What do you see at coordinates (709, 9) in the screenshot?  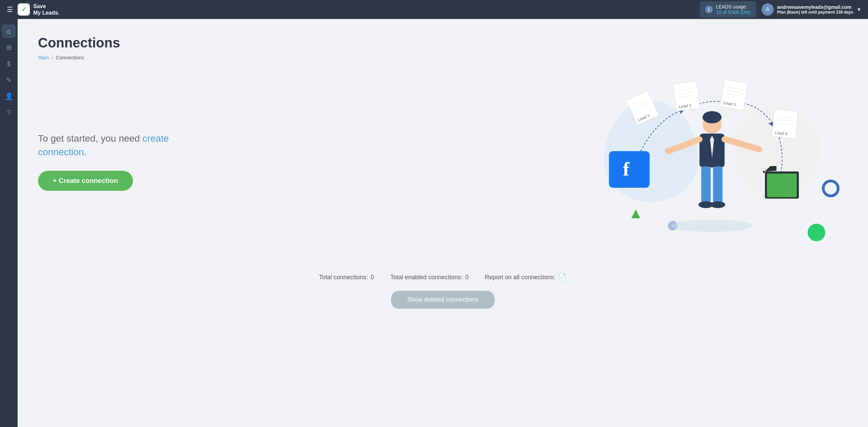 I see `info-icon: i` at bounding box center [709, 9].